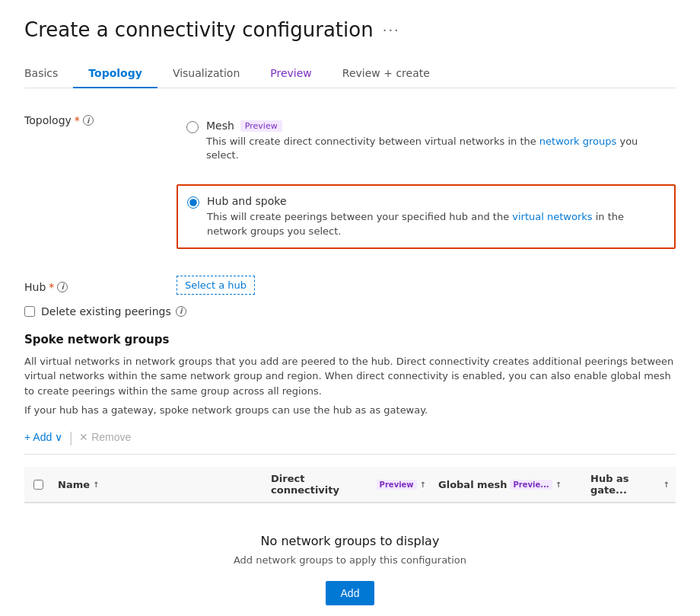 Image resolution: width=700 pixels, height=616 pixels. I want to click on name-sort-icon: ↑, so click(96, 484).